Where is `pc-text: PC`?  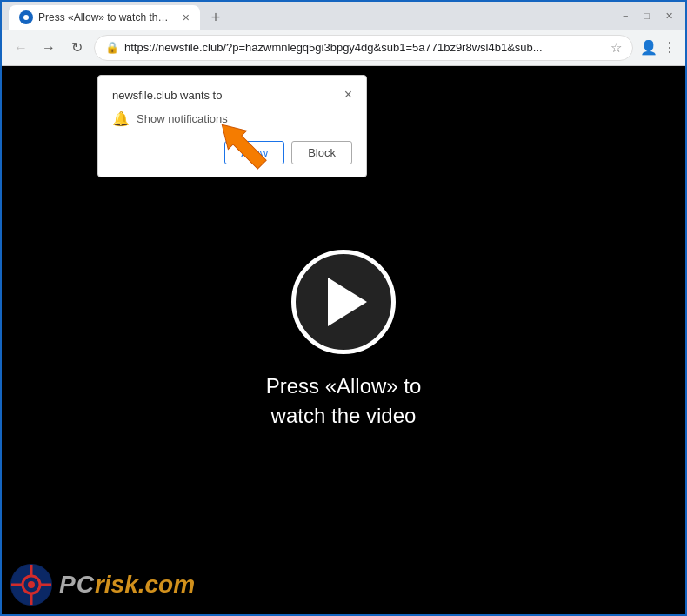 pc-text: PC is located at coordinates (77, 585).